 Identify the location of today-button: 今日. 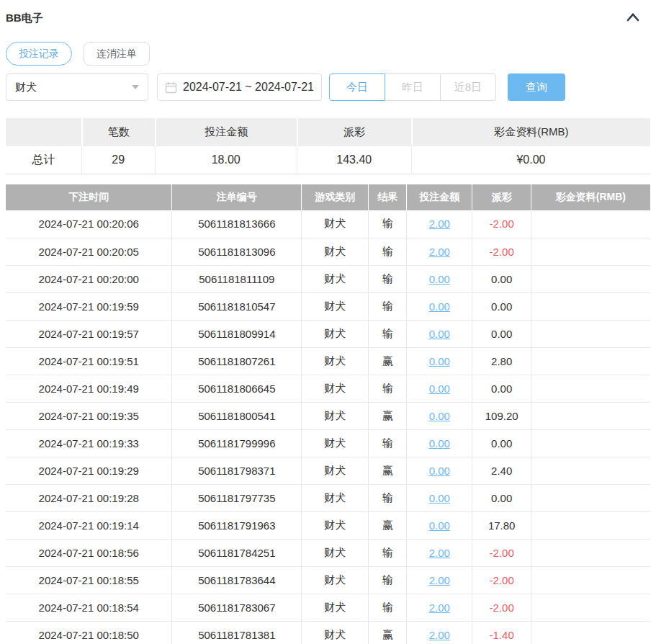
(357, 87).